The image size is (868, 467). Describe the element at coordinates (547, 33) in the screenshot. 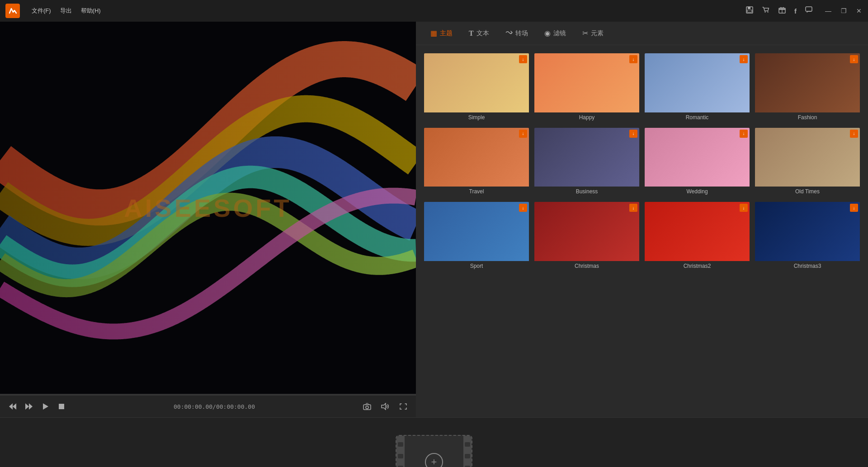

I see `filter-icon: ◉` at that location.